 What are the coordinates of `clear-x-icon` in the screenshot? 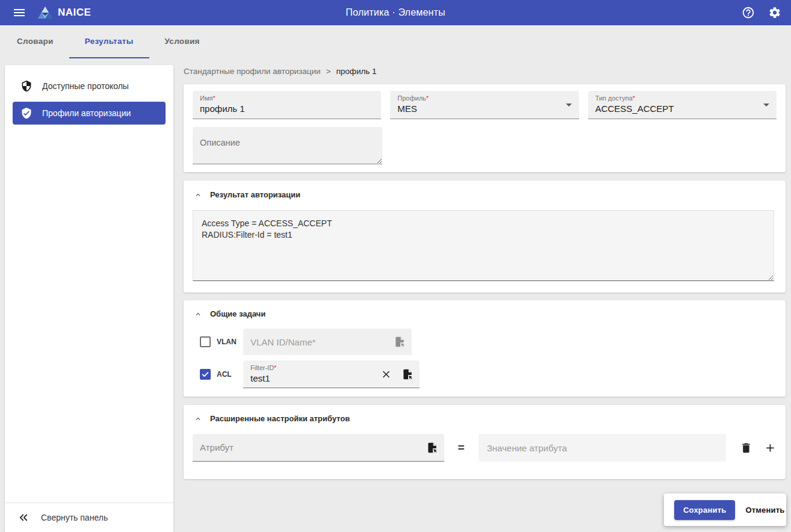 It's located at (386, 374).